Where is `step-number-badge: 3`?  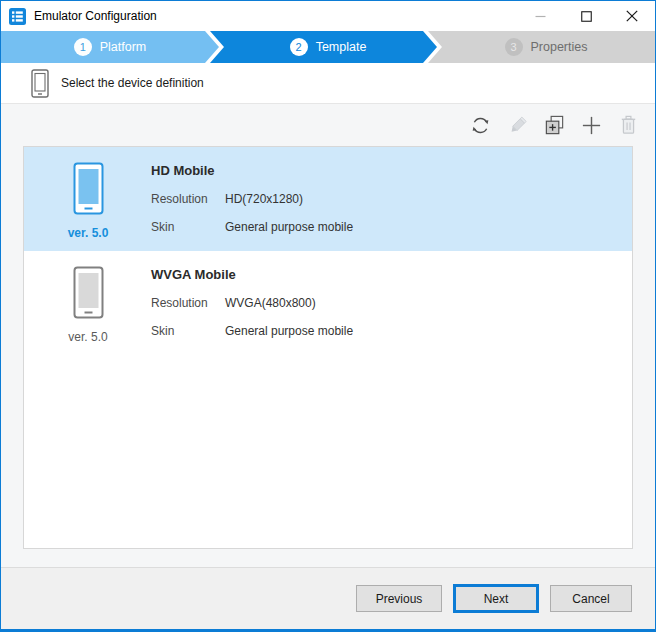 step-number-badge: 3 is located at coordinates (514, 47).